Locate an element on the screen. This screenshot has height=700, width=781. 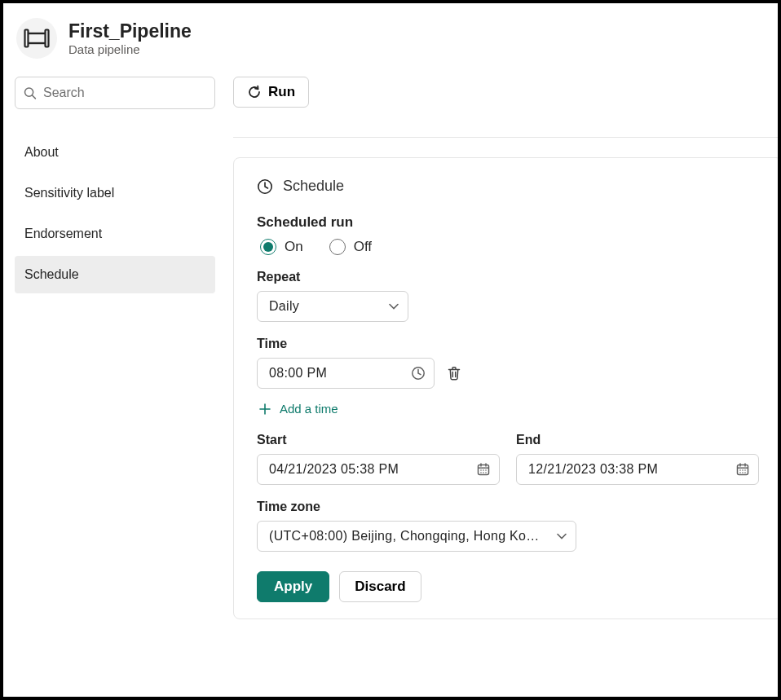
scheduled-run-label: Scheduled run is located at coordinates (508, 222).